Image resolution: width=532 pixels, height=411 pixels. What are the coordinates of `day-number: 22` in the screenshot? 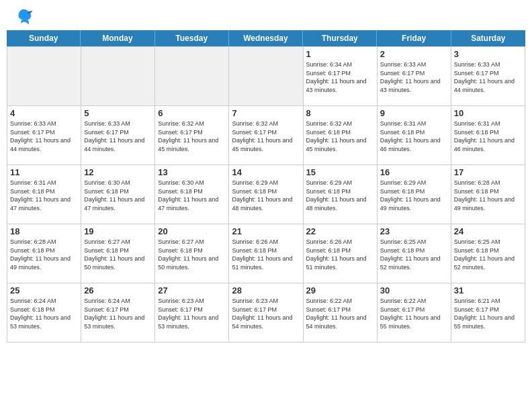 It's located at (340, 231).